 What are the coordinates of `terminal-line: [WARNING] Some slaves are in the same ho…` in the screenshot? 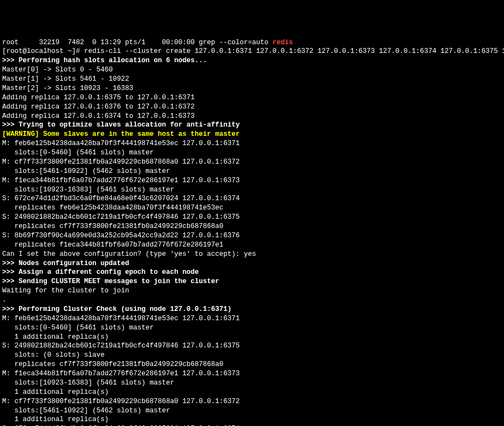 It's located at (252, 134).